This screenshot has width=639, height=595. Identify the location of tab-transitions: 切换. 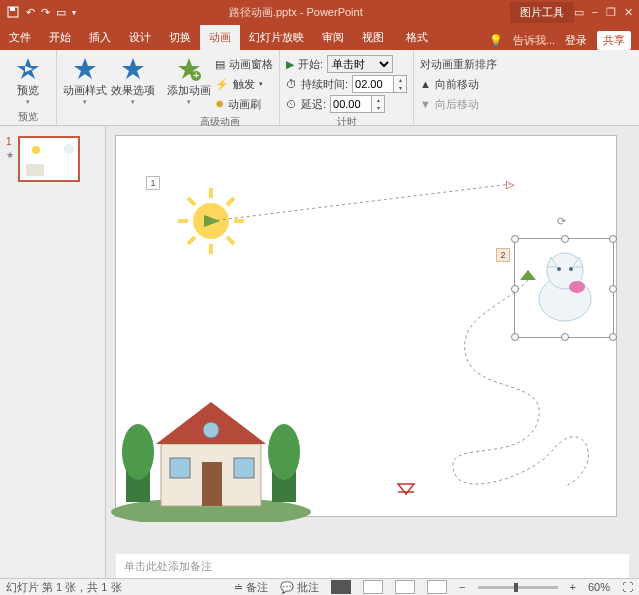
(180, 38).